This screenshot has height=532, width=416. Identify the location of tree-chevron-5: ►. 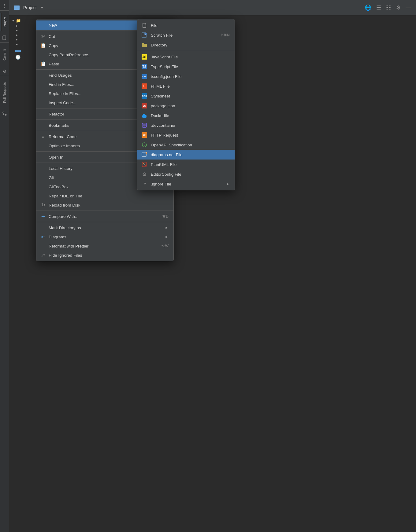
(17, 44).